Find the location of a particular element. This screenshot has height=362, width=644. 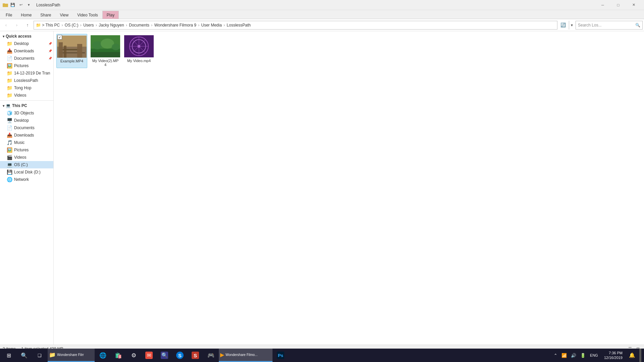

file-item-example: ✓ Example.MP4 is located at coordinates (72, 51).